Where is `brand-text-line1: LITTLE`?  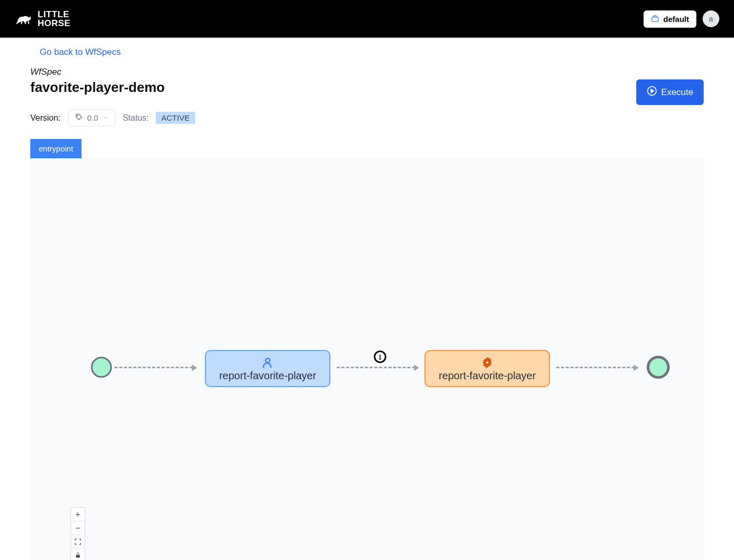
brand-text-line1: LITTLE is located at coordinates (54, 15).